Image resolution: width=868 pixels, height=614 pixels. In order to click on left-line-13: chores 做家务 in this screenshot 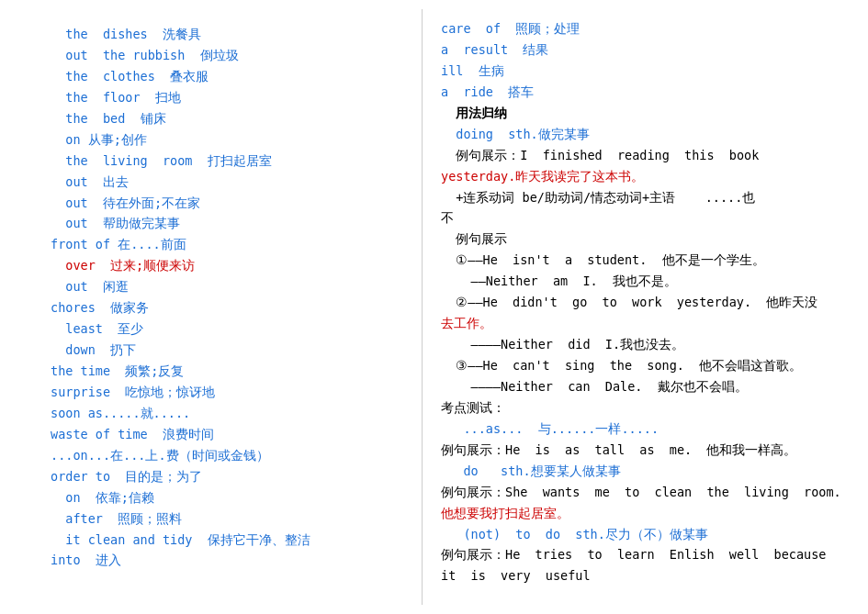, I will do `click(230, 308)`.